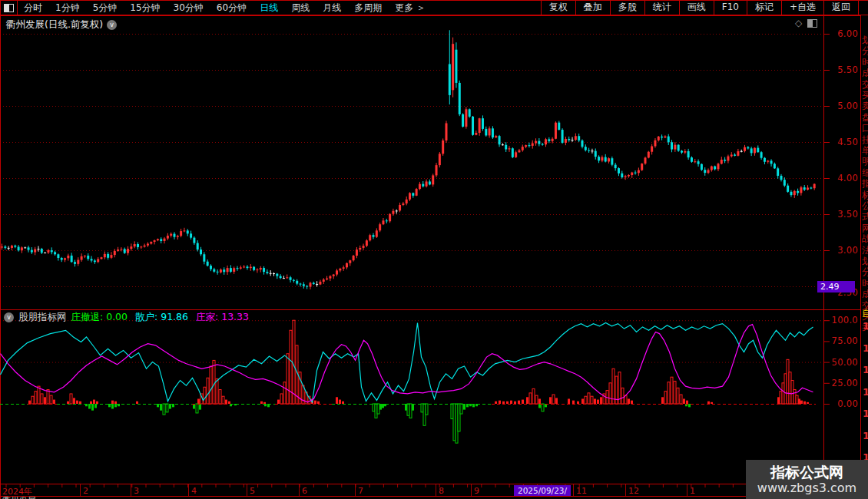  Describe the element at coordinates (865, 239) in the screenshot. I see `clipped-side-panel-text: 战` at that location.